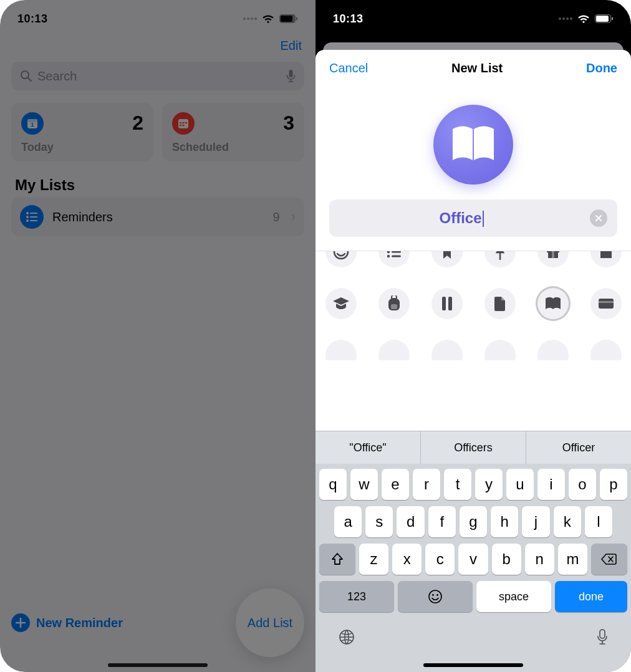 This screenshot has height=672, width=631. I want to click on photo-icon, so click(341, 350).